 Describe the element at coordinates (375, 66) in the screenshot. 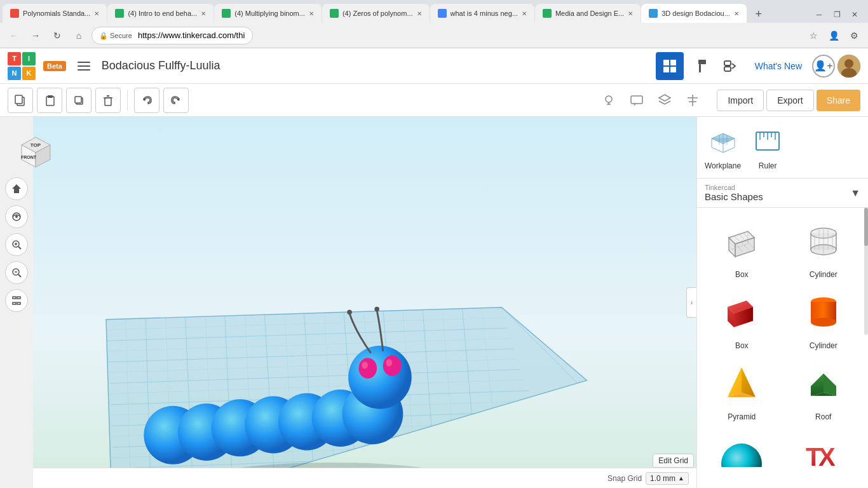

I see `project-title: Bodacious Fulffy-Luulia` at that location.